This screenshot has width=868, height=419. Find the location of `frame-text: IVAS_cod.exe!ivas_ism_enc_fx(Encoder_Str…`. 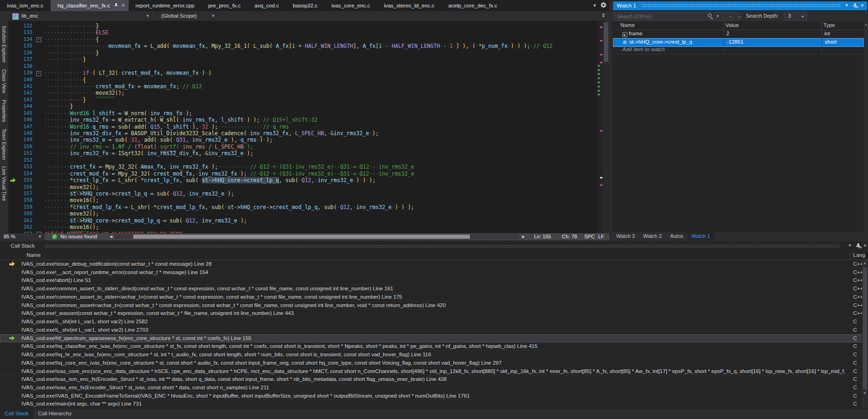

frame-text: IVAS_cod.exe!ivas_ism_enc_fx(Encoder_Str… is located at coordinates (234, 379).